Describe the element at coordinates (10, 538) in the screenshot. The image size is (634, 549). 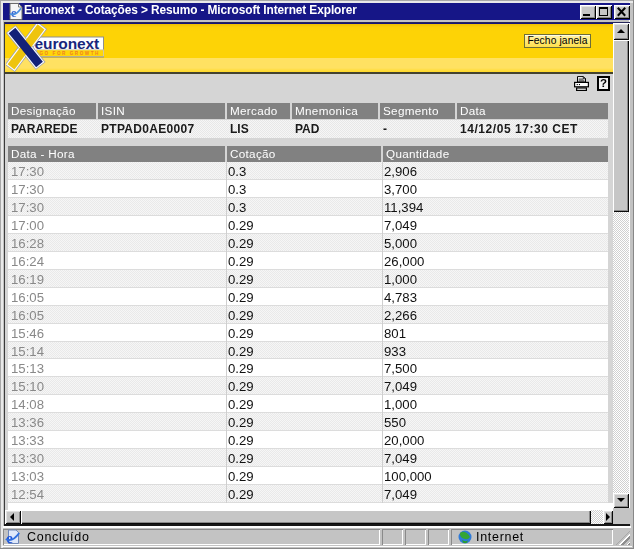
I see `svg-text: e` at that location.